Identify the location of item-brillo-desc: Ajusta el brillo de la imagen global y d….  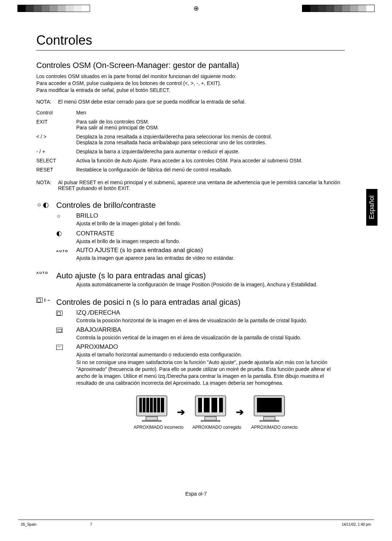
(211, 224).